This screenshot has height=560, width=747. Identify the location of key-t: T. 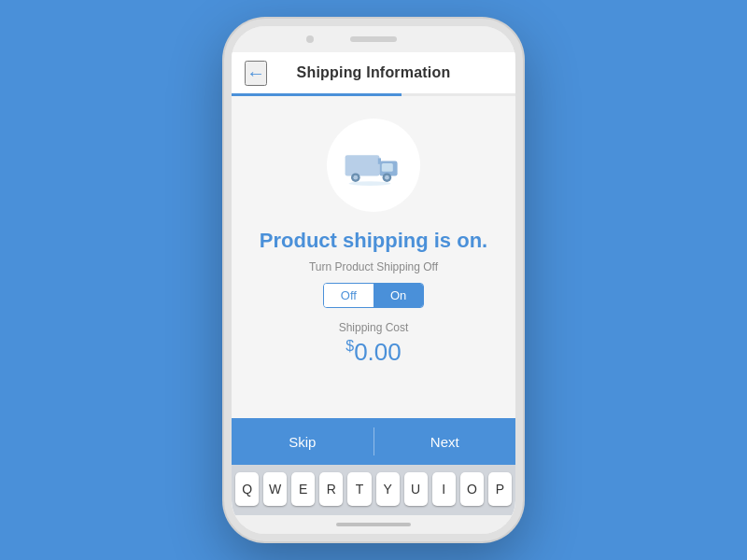
(359, 489).